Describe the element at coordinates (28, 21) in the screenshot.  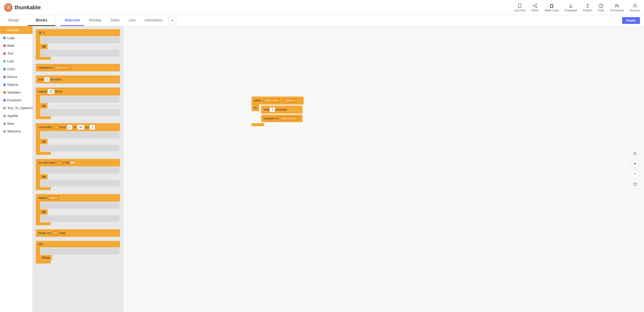
I see `design-blocks-tabs: Design Blocks` at that location.